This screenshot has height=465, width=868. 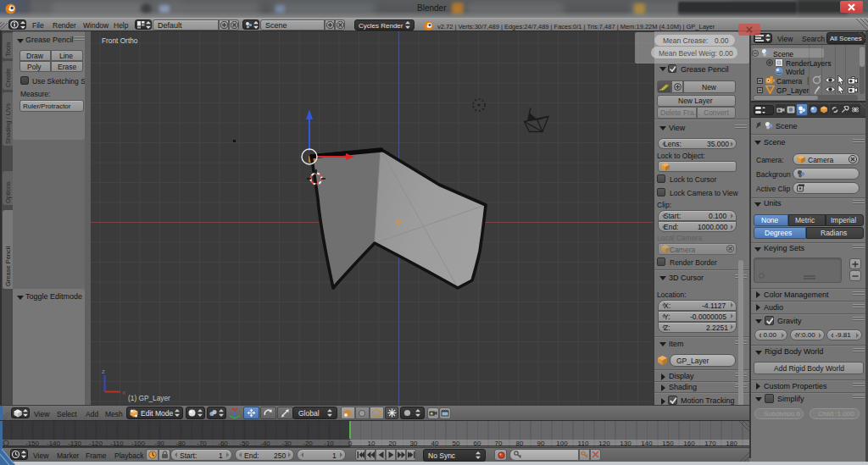 What do you see at coordinates (103, 371) in the screenshot?
I see `svg-text: z` at bounding box center [103, 371].